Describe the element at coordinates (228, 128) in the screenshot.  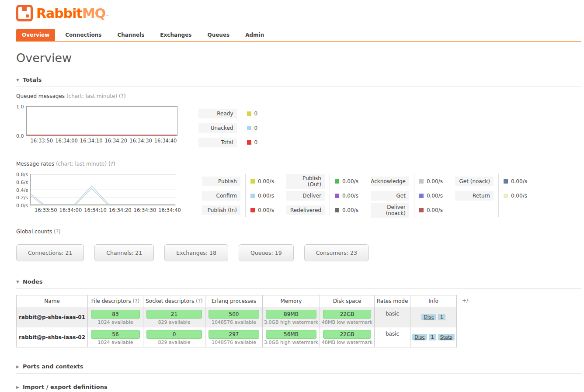
I see `queued-legend: Ready Unacked Total 0 0 0` at that location.